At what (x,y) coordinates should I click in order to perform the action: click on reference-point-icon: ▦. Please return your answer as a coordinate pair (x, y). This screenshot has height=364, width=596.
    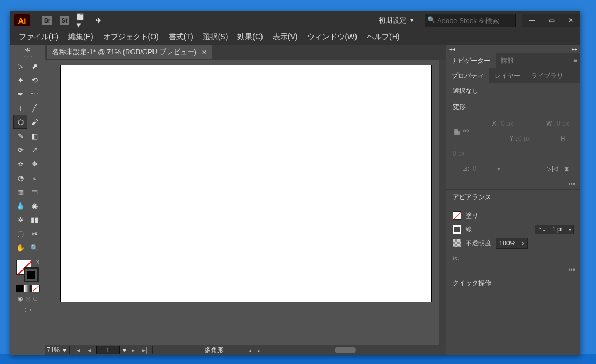
    Looking at the image, I should click on (457, 131).